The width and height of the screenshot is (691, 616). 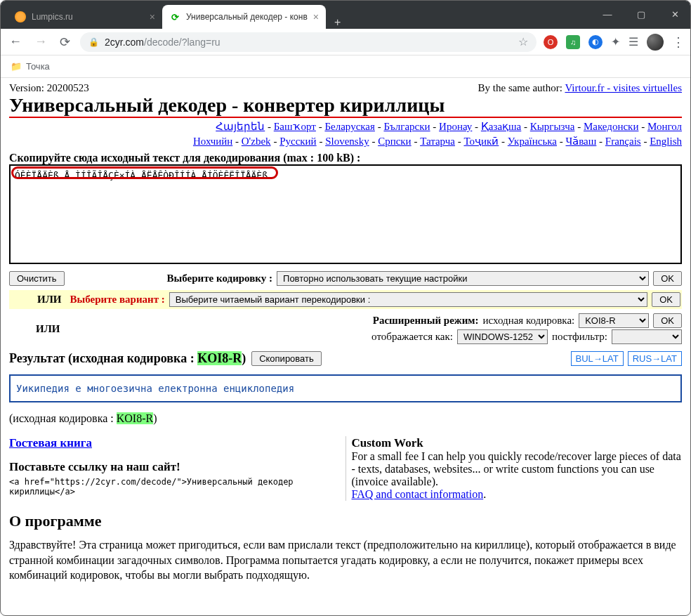 What do you see at coordinates (244, 17) in the screenshot?
I see `tab-decoder: Универсальный декодер - конв ×` at bounding box center [244, 17].